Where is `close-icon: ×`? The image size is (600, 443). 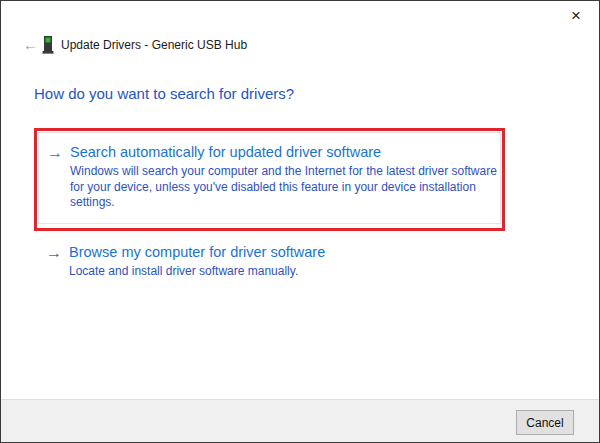
close-icon: × is located at coordinates (576, 16).